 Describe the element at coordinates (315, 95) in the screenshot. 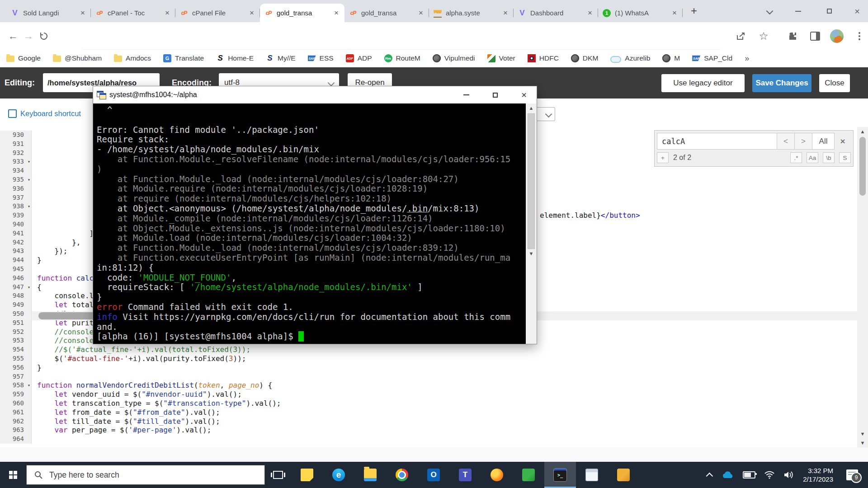

I see `terminal-title-bar: systest@mfhs1004:~/alpha ×` at that location.